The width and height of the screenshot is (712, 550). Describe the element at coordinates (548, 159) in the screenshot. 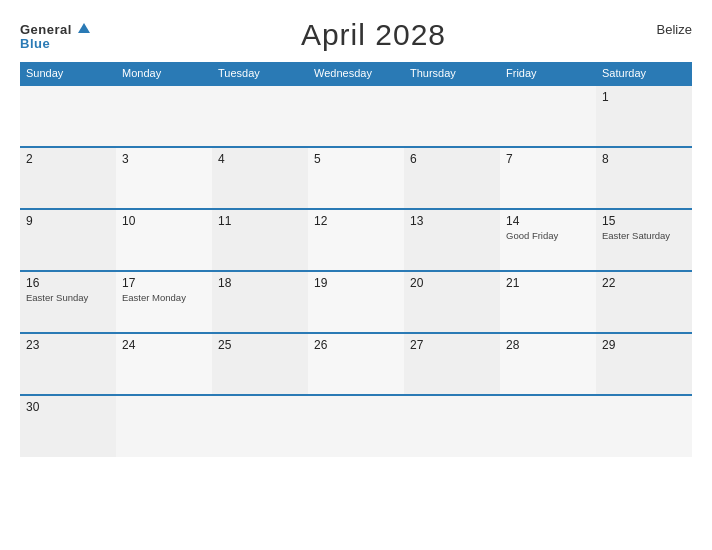

I see `day-number: 7` at that location.